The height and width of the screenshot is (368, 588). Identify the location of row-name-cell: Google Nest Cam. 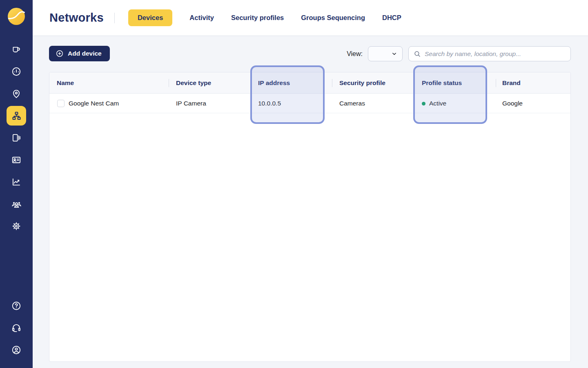
(88, 103).